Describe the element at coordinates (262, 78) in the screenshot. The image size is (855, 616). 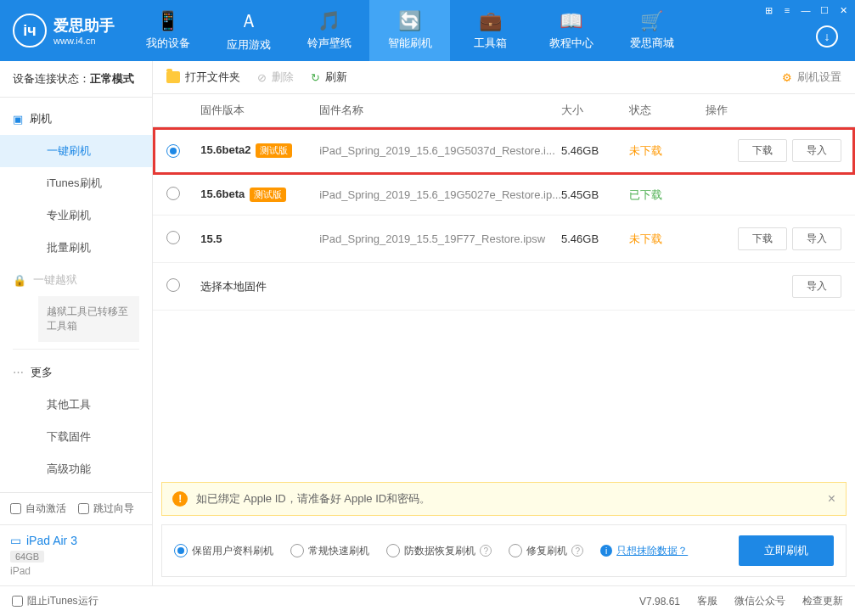
I see `delete-icon: ⊘` at that location.